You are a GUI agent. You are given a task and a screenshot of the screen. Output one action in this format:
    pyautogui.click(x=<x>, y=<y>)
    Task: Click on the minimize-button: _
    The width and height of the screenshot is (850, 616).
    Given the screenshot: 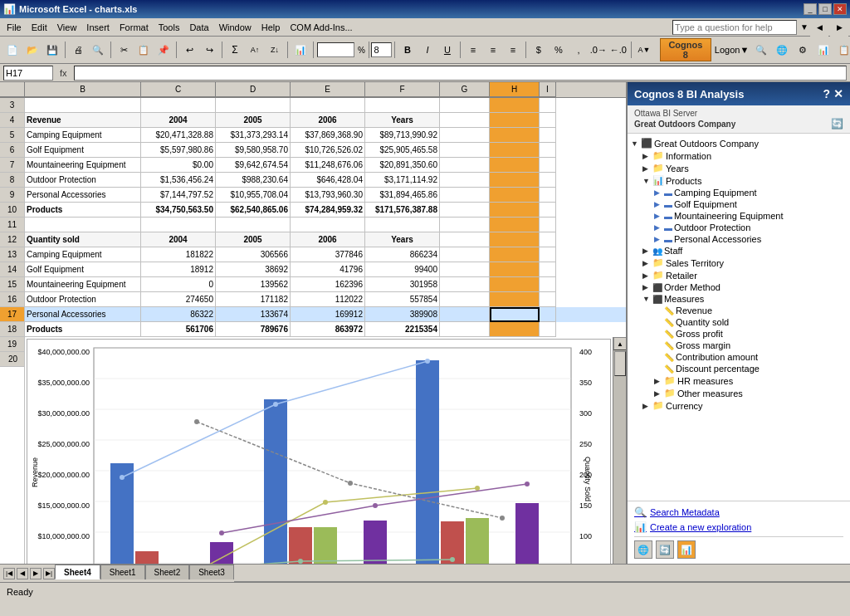 What is the action you would take?
    pyautogui.click(x=810, y=9)
    